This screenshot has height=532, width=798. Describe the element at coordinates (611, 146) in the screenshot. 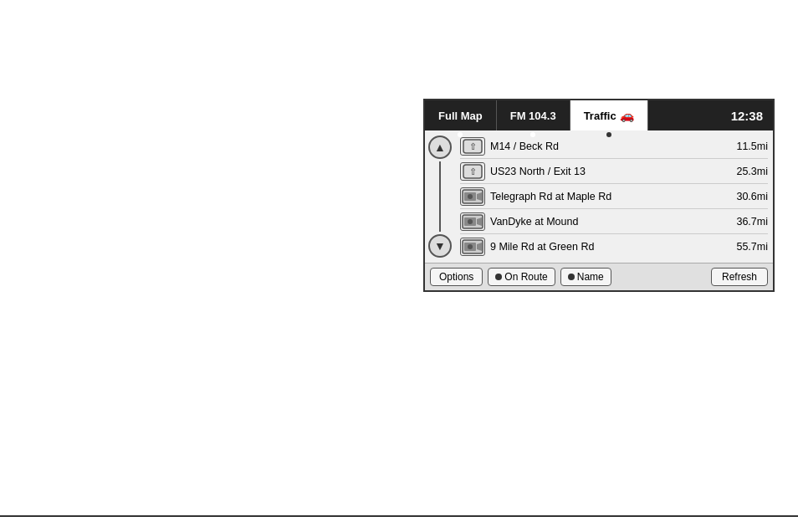

I see `incident-name-1: M14 / Beck Rd` at that location.